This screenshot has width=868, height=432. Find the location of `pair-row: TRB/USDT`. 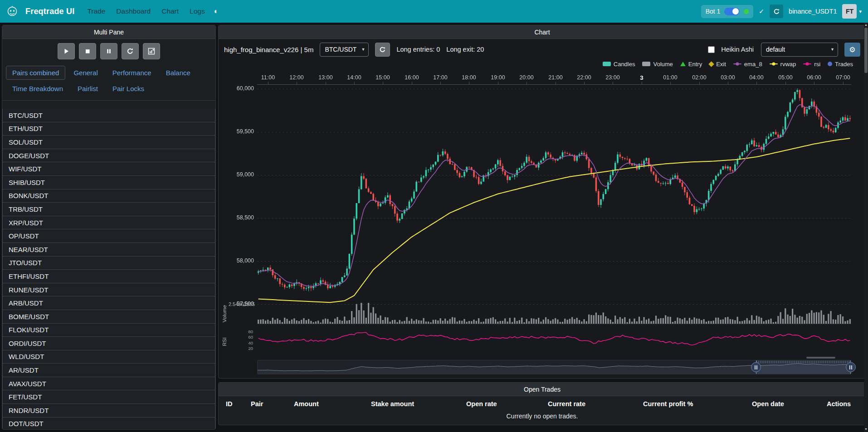

pair-row: TRB/USDT is located at coordinates (109, 209).